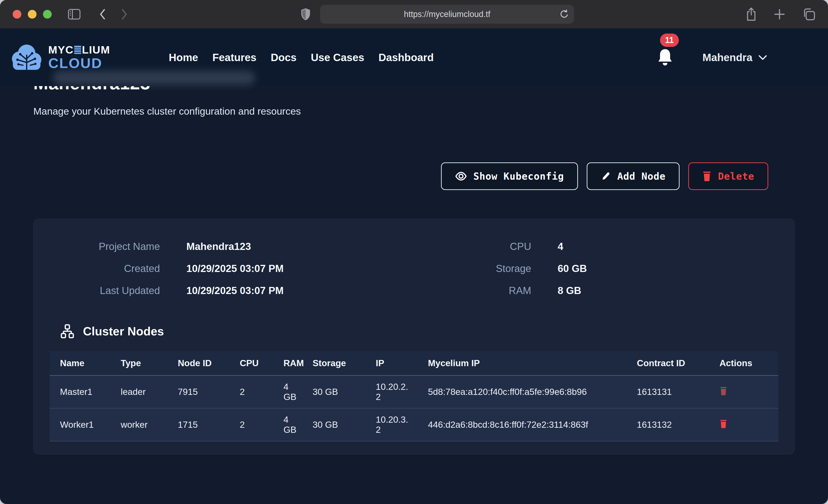  Describe the element at coordinates (337, 57) in the screenshot. I see `nav-link-use-cases: Use Cases` at that location.